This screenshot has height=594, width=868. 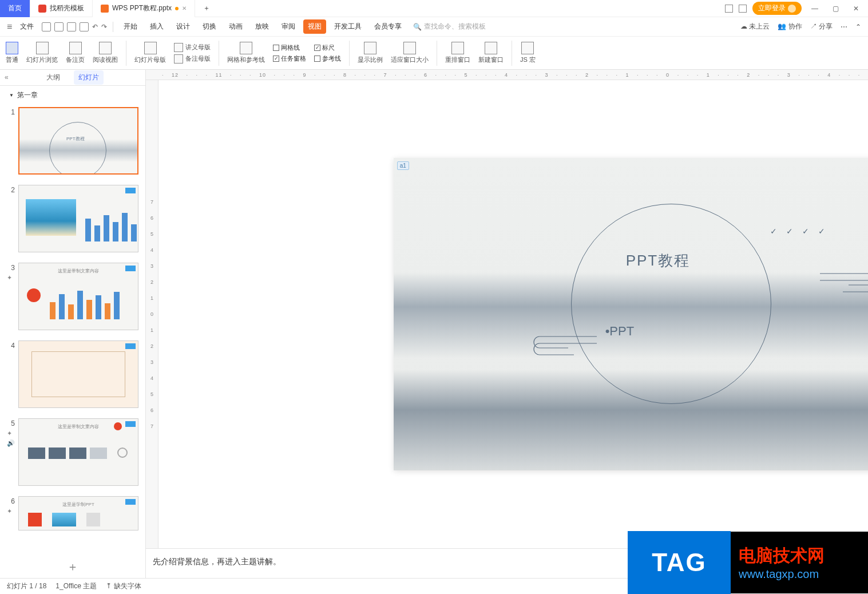 I want to click on slide-title: PPT教程, so click(x=658, y=261).